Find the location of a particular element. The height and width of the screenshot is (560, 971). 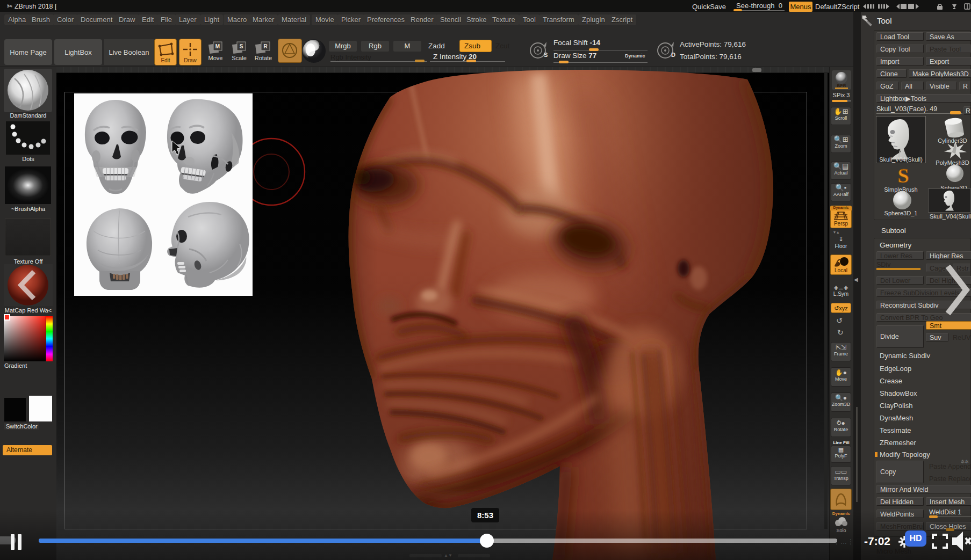

svg-text: M is located at coordinates (218, 46).